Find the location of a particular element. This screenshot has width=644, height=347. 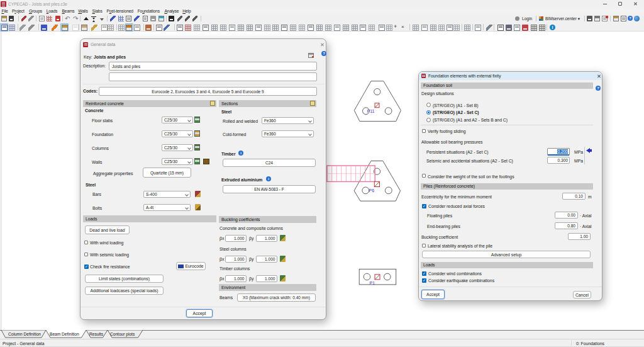

svg-text: P6 is located at coordinates (372, 190).